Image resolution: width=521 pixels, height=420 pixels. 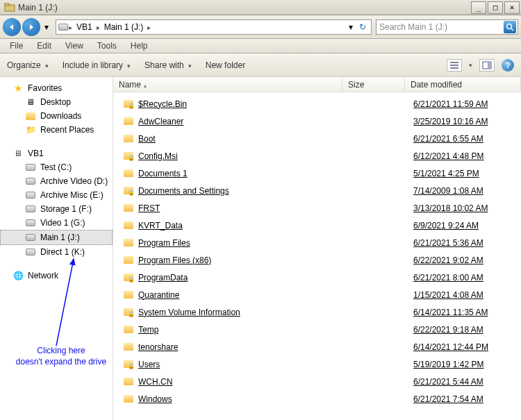 I want to click on file-name: KVRT_Data, so click(x=246, y=226).